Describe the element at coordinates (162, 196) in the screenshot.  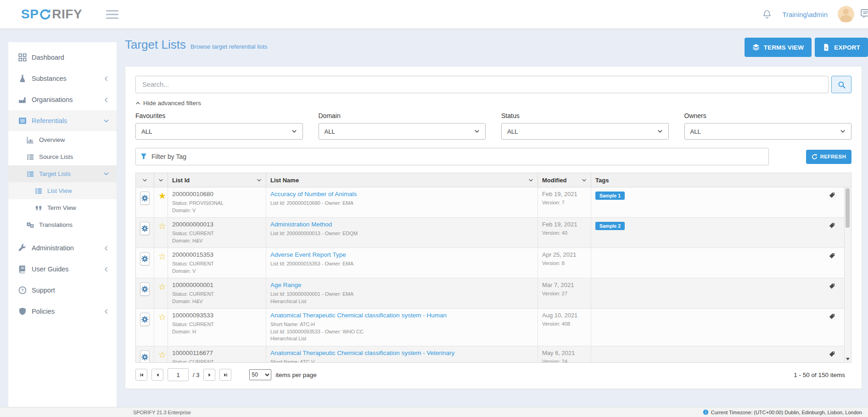
I see `favourite-star-icon: ★` at that location.